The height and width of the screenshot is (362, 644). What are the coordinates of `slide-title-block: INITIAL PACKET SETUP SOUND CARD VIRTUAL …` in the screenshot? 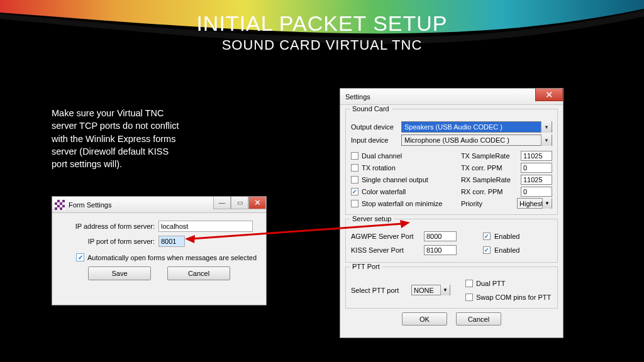 It's located at (322, 33).